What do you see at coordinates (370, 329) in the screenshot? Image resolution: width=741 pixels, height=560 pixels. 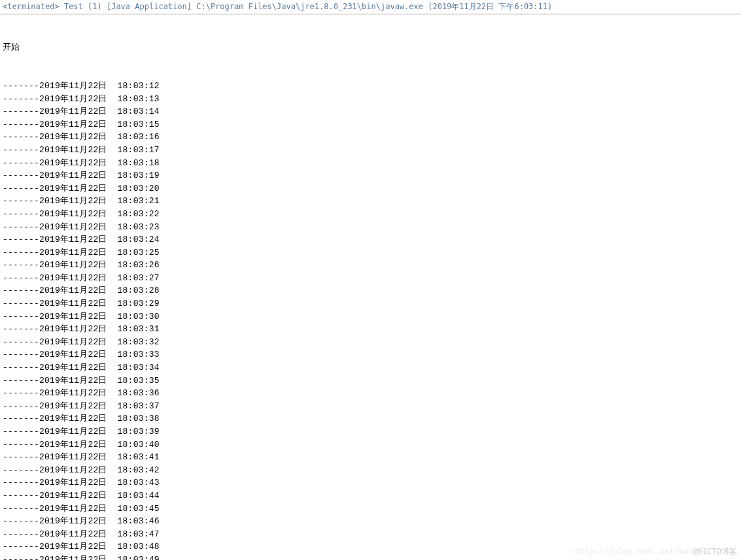 I see `console-log-line: -------2019年11月22日 18:03:31` at bounding box center [370, 329].